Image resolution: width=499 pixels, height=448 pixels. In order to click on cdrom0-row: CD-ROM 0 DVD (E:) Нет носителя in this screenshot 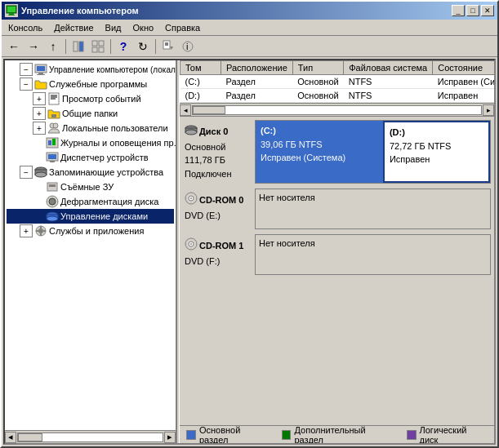, I will do `click(336, 209)`.